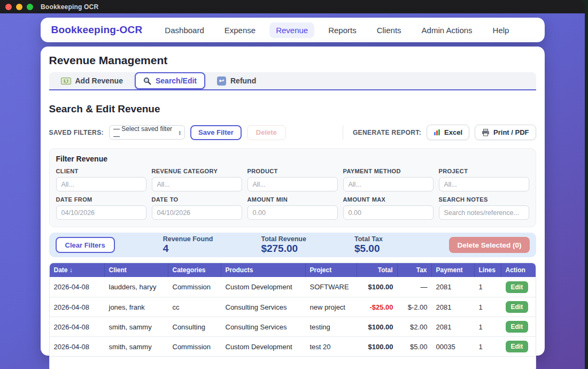 The image size is (588, 369). I want to click on filter-field: PRODUCT All..., so click(293, 180).